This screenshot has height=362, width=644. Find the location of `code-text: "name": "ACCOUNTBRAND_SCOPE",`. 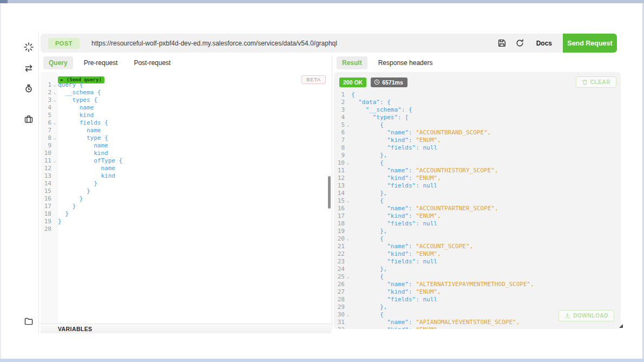

code-text: "name": "ACCOUNTBRAND_SCOPE", is located at coordinates (421, 133).